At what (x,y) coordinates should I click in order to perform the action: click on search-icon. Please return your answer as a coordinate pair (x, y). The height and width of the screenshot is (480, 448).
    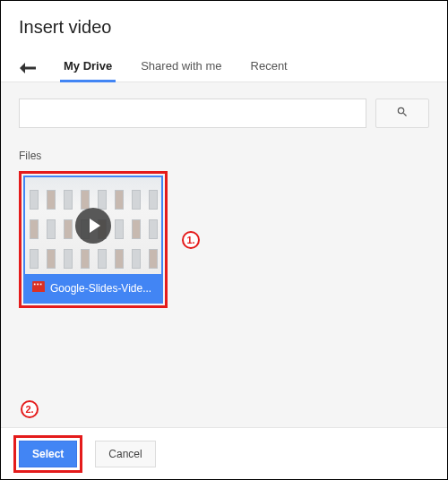
    Looking at the image, I should click on (402, 113).